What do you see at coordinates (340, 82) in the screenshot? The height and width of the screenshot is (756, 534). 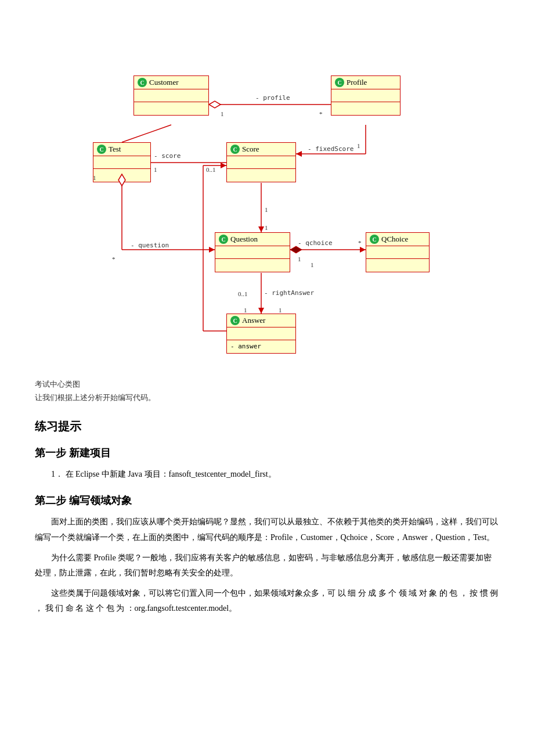 I see `profile-icon: C` at bounding box center [340, 82].